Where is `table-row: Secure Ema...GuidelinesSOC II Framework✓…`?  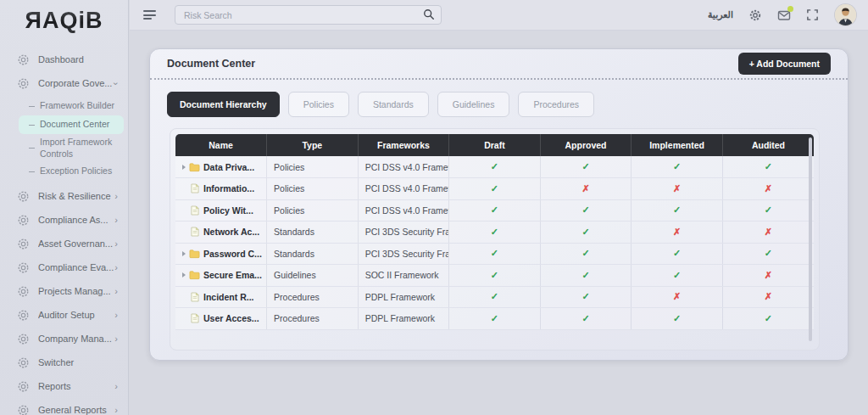 table-row: Secure Ema...GuidelinesSOC II Framework✓… is located at coordinates (495, 276).